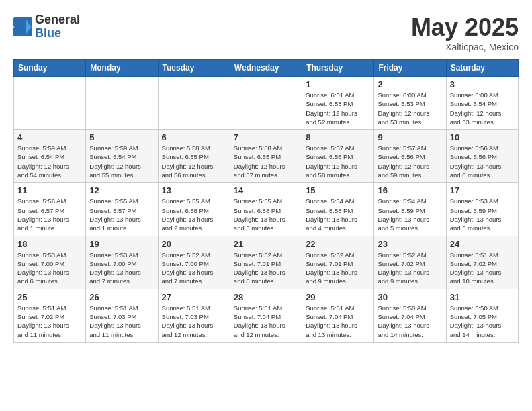 This screenshot has height=411, width=532. I want to click on calendar-cell: 28Sunrise: 5:51 AM Sunset: 7:04 PM Dayli…, so click(266, 316).